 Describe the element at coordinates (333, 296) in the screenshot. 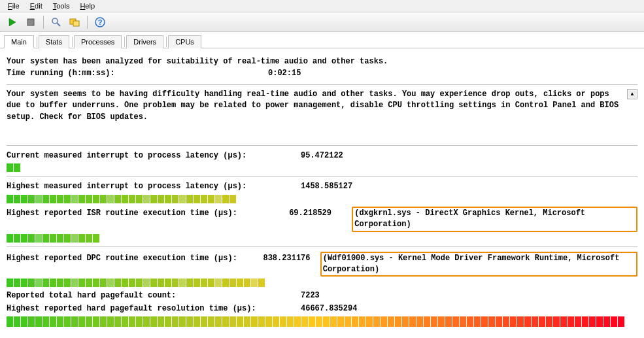

I see `pagefault-count-value: 7223` at that location.